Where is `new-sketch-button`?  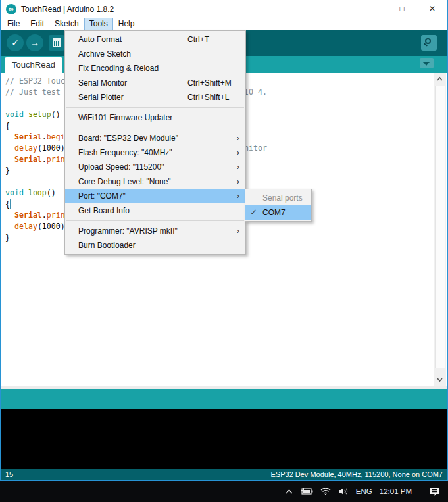 new-sketch-button is located at coordinates (57, 43).